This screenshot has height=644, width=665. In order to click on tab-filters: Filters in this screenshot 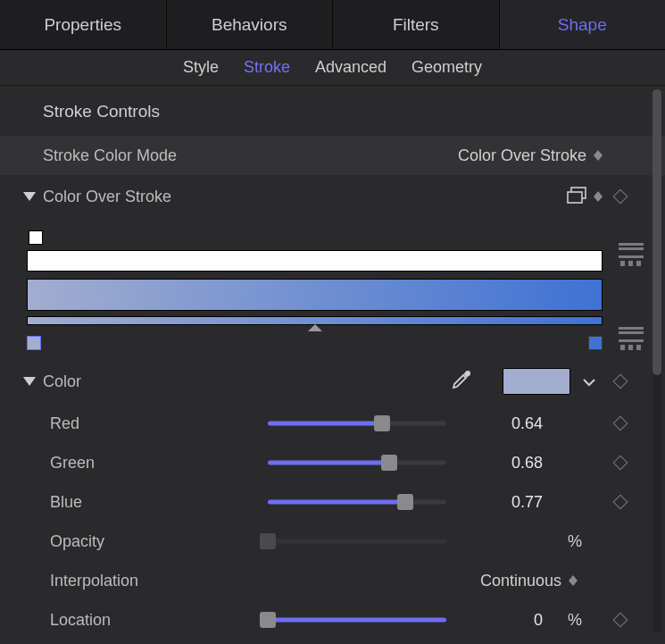, I will do `click(416, 25)`.